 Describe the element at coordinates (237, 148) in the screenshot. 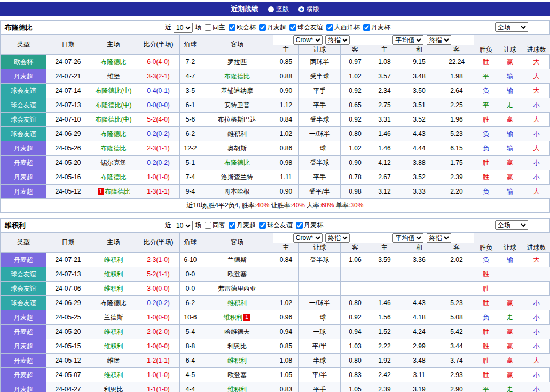

I see `team-label: 奥胡斯` at that location.